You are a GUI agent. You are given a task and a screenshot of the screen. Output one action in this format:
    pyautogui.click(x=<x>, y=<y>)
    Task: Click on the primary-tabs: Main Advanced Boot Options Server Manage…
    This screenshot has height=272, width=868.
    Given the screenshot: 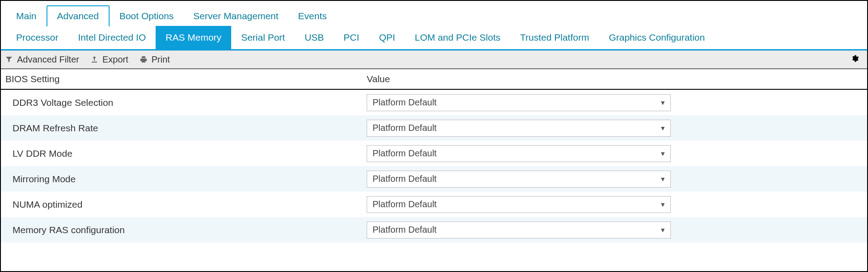 What is the action you would take?
    pyautogui.click(x=434, y=13)
    